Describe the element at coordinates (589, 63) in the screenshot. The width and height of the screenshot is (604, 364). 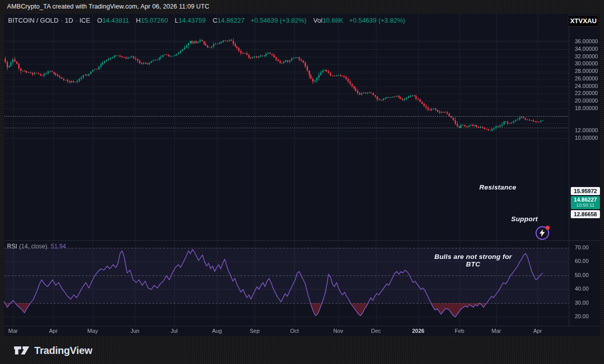
I see `price-tick: 30.00000` at that location.